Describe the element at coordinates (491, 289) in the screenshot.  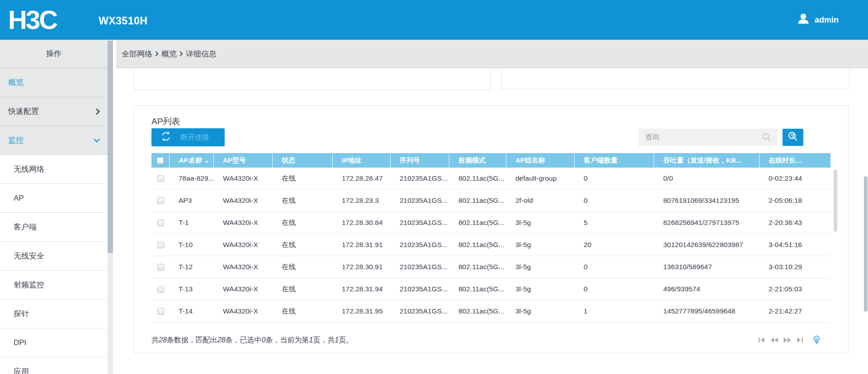
I see `table-row: T-13WA4320i-X在线172.28.31.94210235A1GS...…` at that location.